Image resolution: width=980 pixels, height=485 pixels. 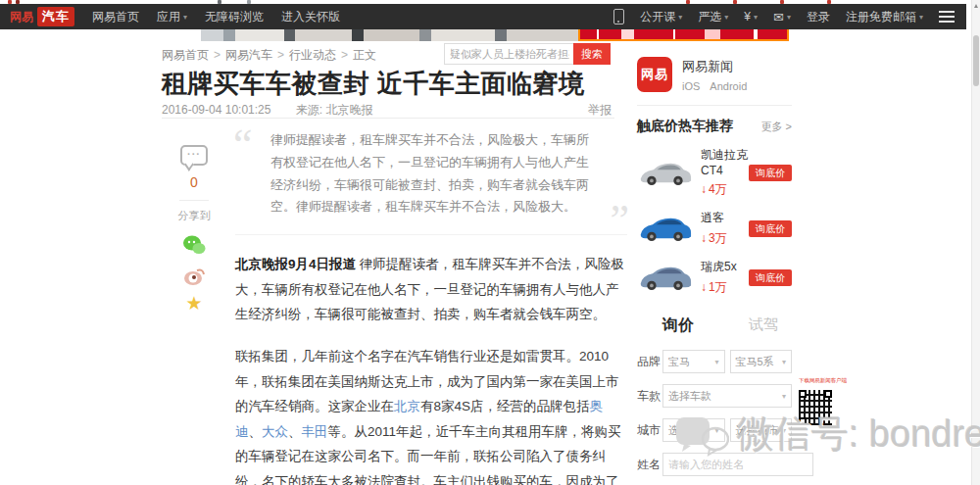 What do you see at coordinates (619, 17) in the screenshot?
I see `mobile-icon` at bounding box center [619, 17].